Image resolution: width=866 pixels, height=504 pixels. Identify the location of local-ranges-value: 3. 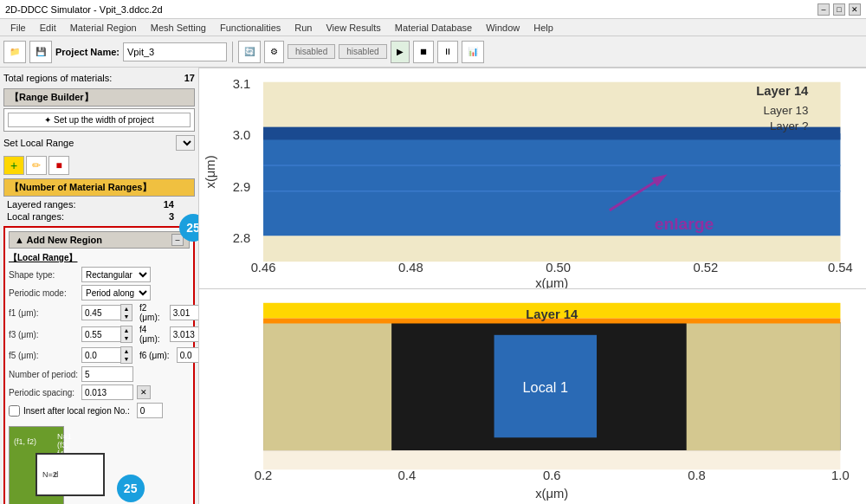
(171, 216).